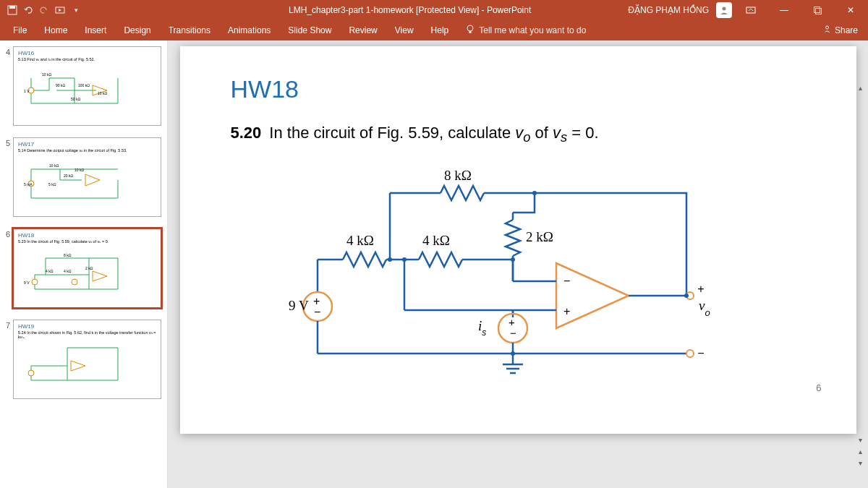  I want to click on tab-transitions: Transitions, so click(190, 30).